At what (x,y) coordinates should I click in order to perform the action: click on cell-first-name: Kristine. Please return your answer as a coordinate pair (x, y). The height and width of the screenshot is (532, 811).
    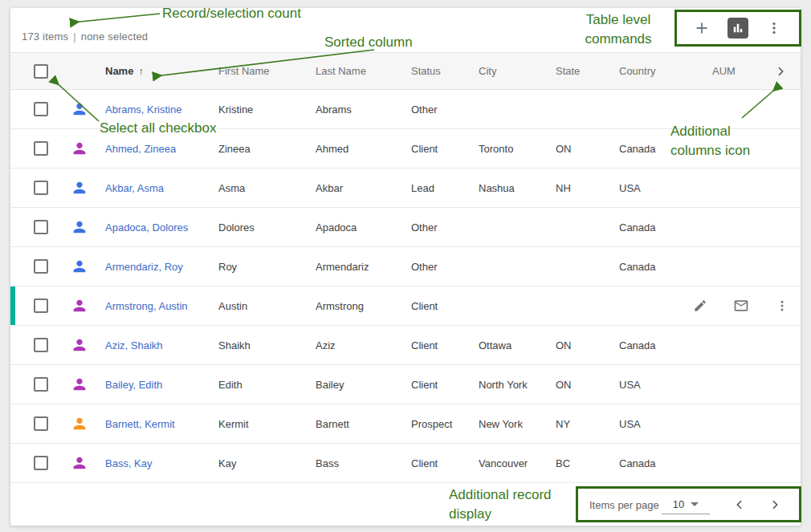
    Looking at the image, I should click on (267, 109).